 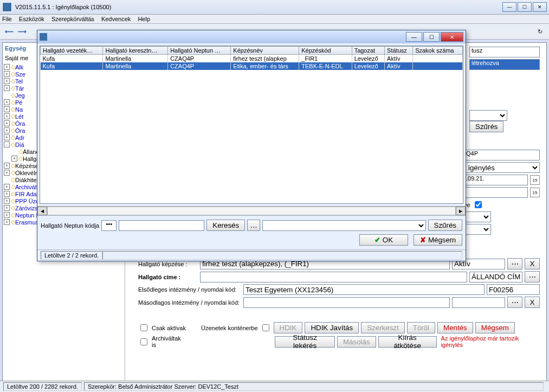 What do you see at coordinates (414, 37) in the screenshot?
I see `dialog-minimize: —` at bounding box center [414, 37].